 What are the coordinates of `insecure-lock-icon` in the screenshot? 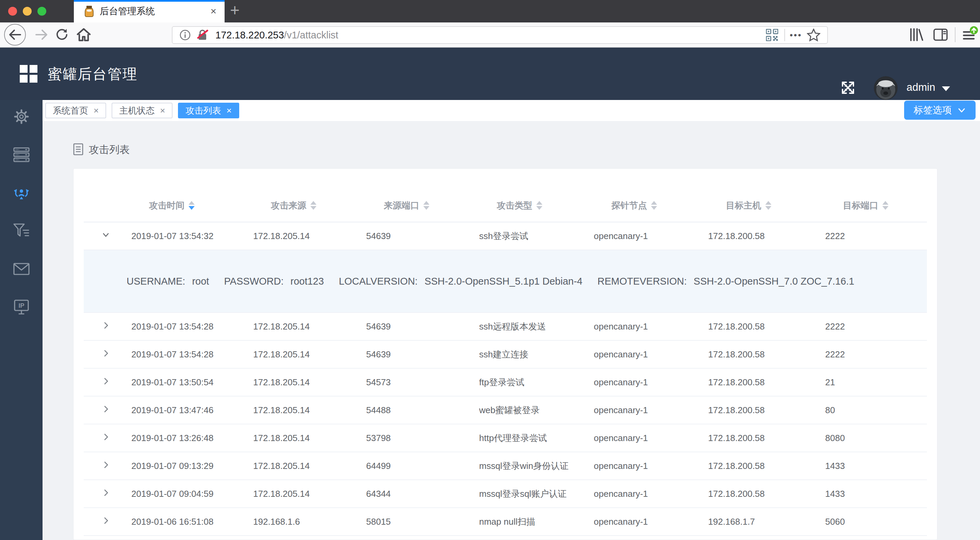 It's located at (202, 35).